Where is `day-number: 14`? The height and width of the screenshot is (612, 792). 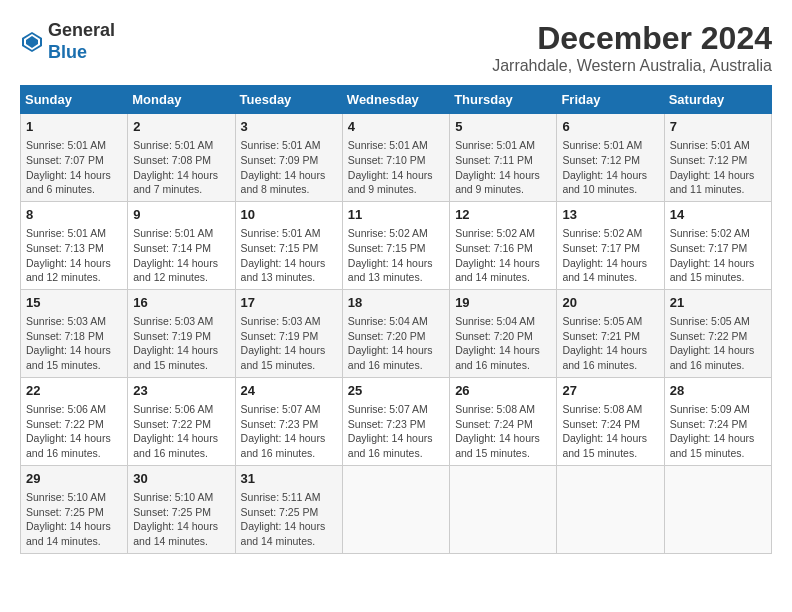
day-number: 14 is located at coordinates (718, 215).